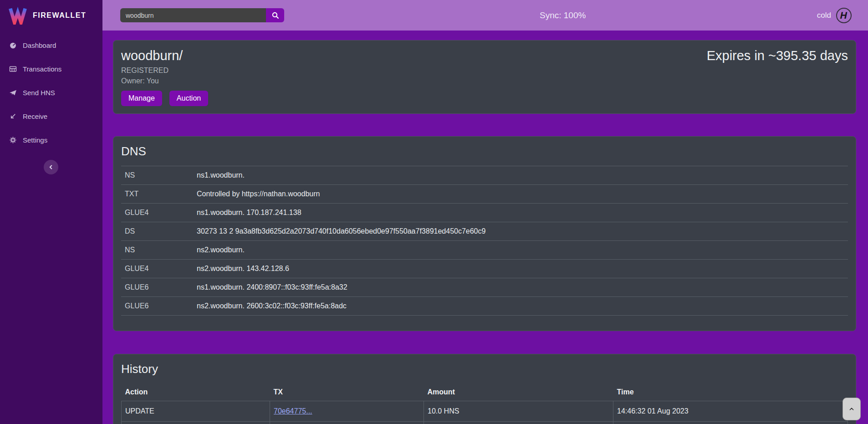 The image size is (868, 424). Describe the element at coordinates (193, 15) in the screenshot. I see `search-input` at that location.